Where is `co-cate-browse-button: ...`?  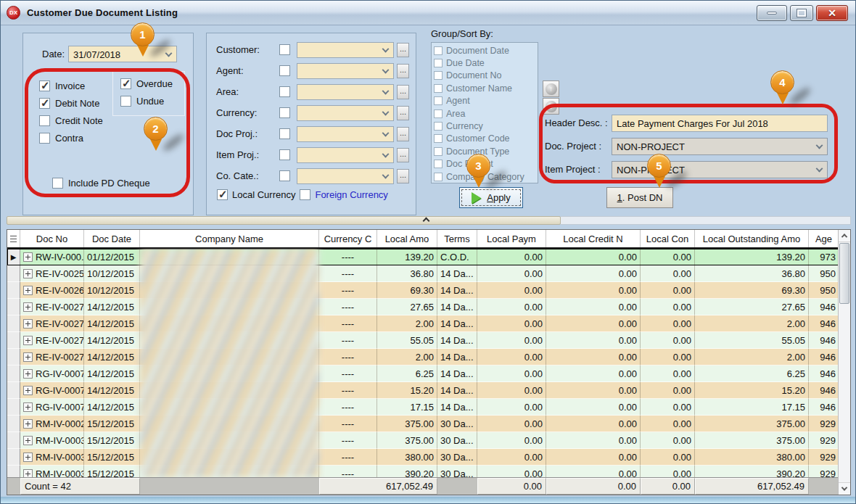
co-cate-browse-button: ... is located at coordinates (403, 176).